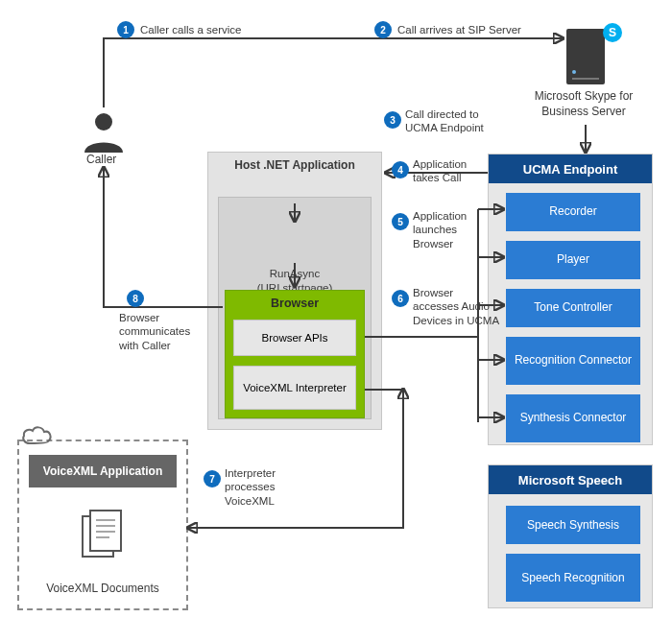  Describe the element at coordinates (459, 30) in the screenshot. I see `step-label-2: Call arrives at SIP Server` at that location.